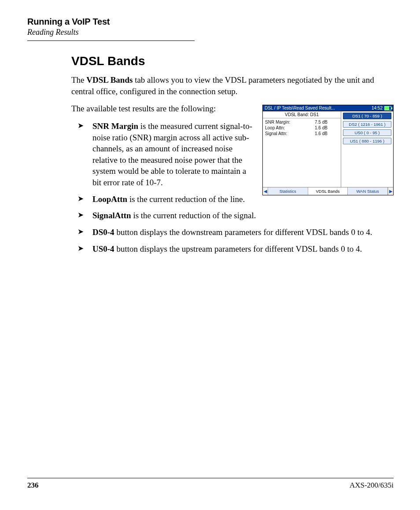 The height and width of the screenshot is (510, 420). What do you see at coordinates (243, 232) in the screenshot?
I see `bullet-ds-text: button displays the downstream parameter…` at bounding box center [243, 232].